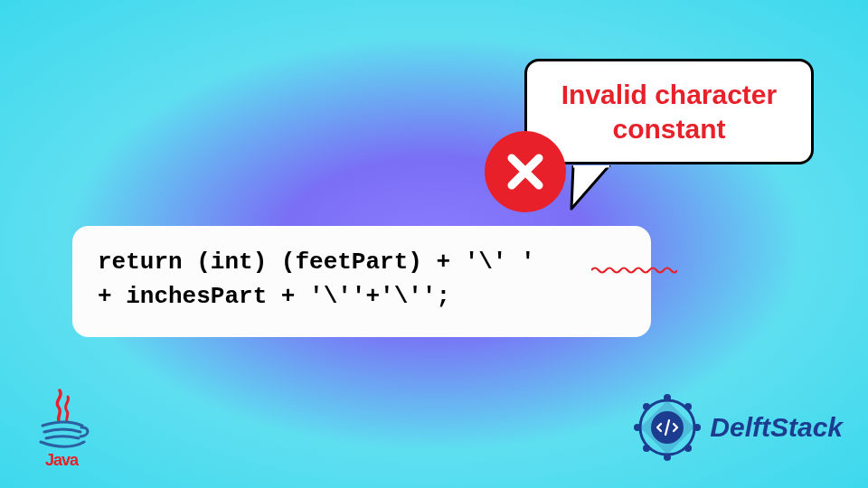 The image size is (868, 488). What do you see at coordinates (61, 428) in the screenshot?
I see `java-logo: Java` at bounding box center [61, 428].